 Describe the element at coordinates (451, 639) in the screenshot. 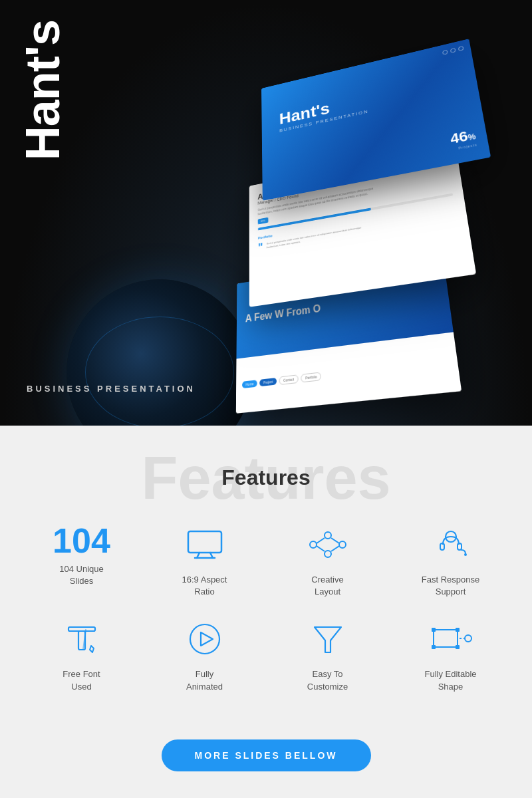

I see `shapes-icon` at that location.